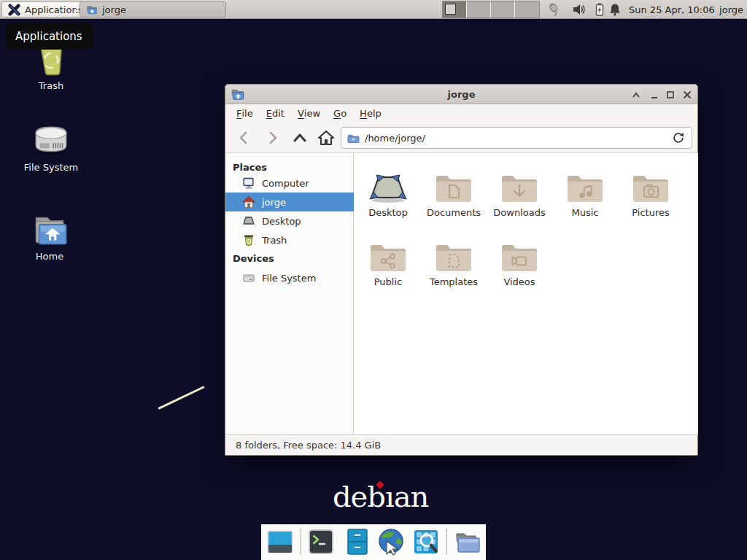 The height and width of the screenshot is (560, 747). Describe the element at coordinates (651, 213) in the screenshot. I see `file-item-label: Pictures` at that location.